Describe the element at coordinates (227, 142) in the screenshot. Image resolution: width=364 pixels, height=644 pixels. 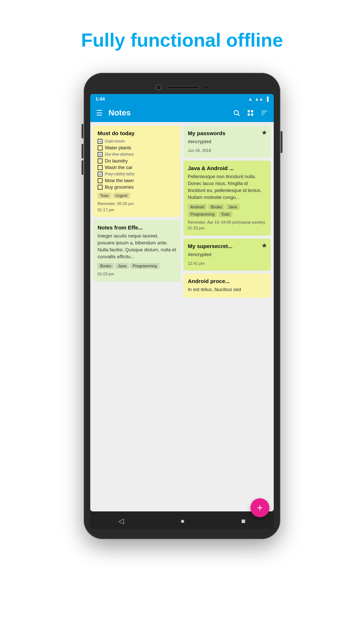
I see `note-body-passwords: #encrypted` at that location.